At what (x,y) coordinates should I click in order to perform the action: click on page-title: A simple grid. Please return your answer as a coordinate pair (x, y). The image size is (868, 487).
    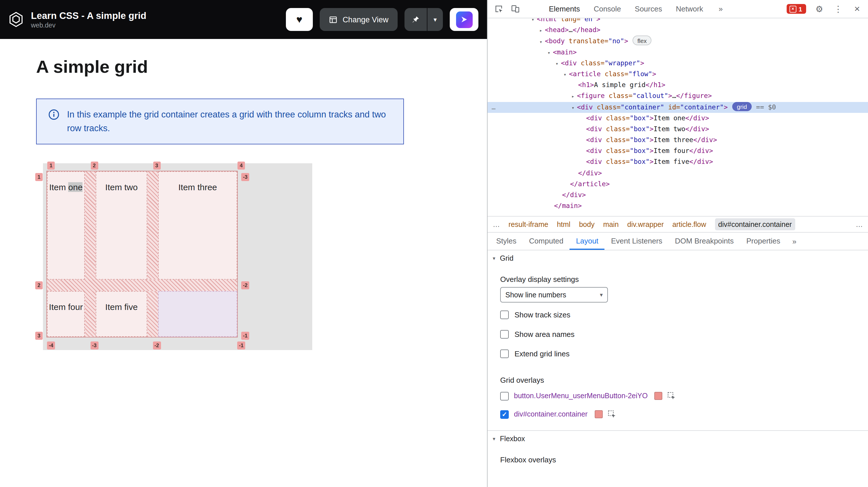
    Looking at the image, I should click on (261, 67).